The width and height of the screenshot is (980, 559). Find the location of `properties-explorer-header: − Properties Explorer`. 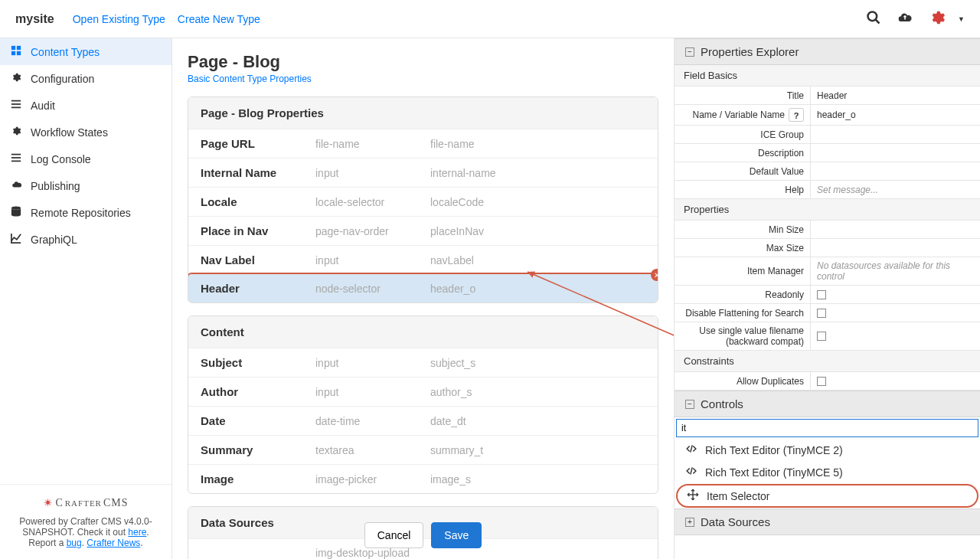

properties-explorer-header: − Properties Explorer is located at coordinates (827, 52).